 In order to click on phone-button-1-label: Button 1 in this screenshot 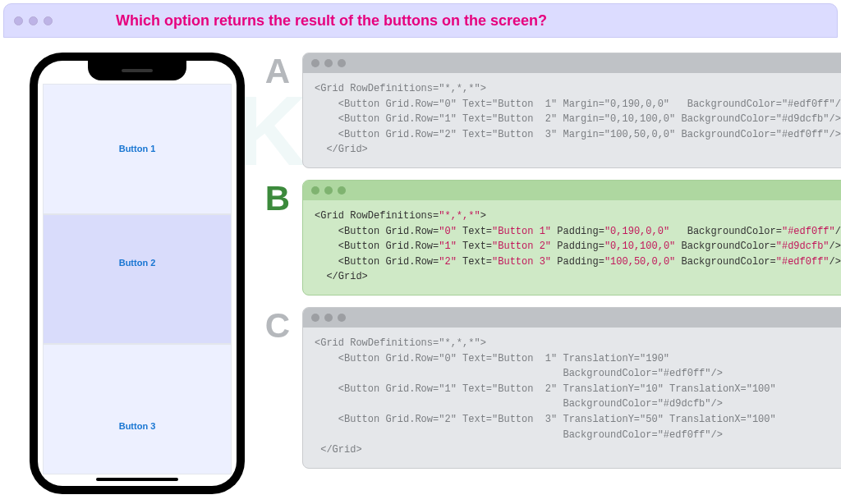, I will do `click(138, 149)`.